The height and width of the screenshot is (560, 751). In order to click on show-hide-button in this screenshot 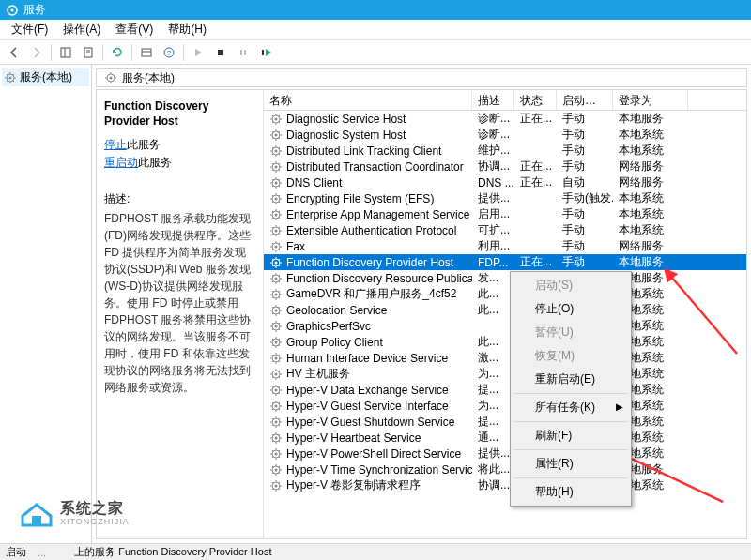, I will do `click(66, 53)`.